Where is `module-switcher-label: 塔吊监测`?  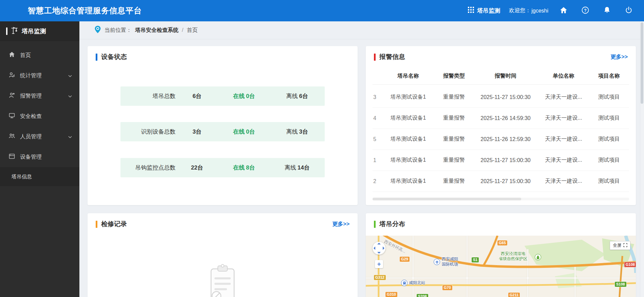 module-switcher-label: 塔吊监测 is located at coordinates (489, 11).